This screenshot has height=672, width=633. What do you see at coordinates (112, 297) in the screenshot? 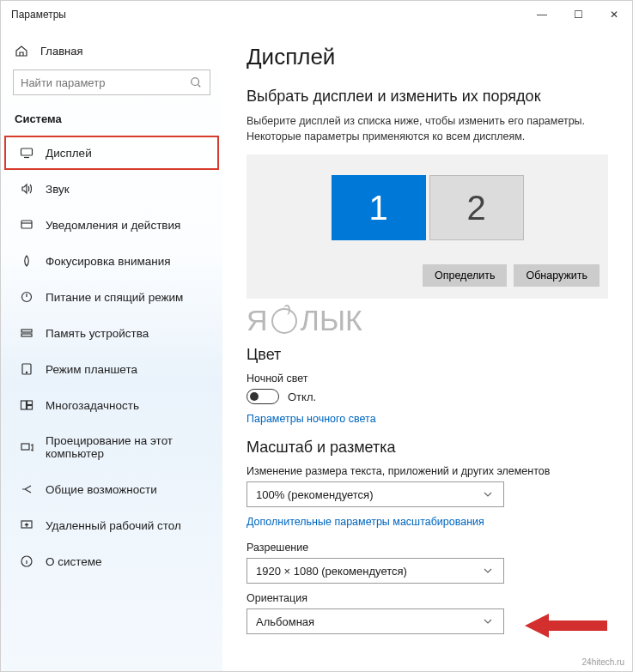
I see `sidebar-item-power: Питание и спящий режим` at bounding box center [112, 297].